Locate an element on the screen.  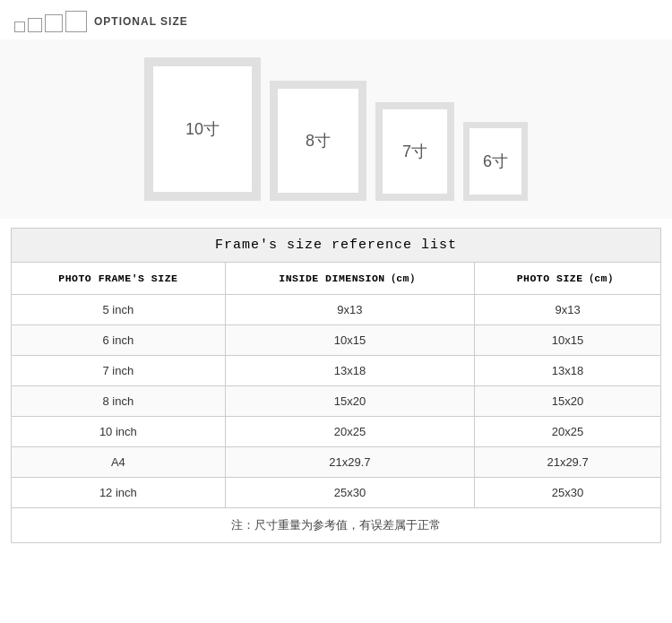
table-row: 7 inch13x1813x18 is located at coordinates (337, 371).